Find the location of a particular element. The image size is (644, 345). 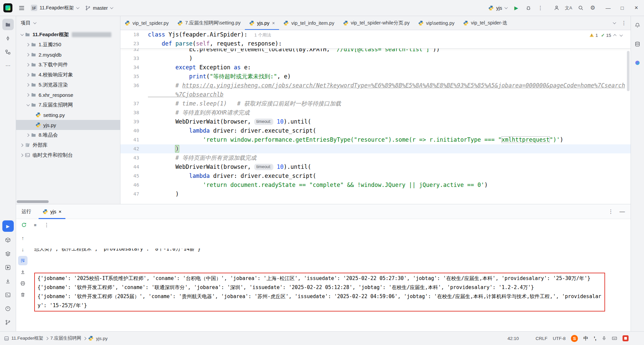

more-actions-button: ⋮ is located at coordinates (540, 8).